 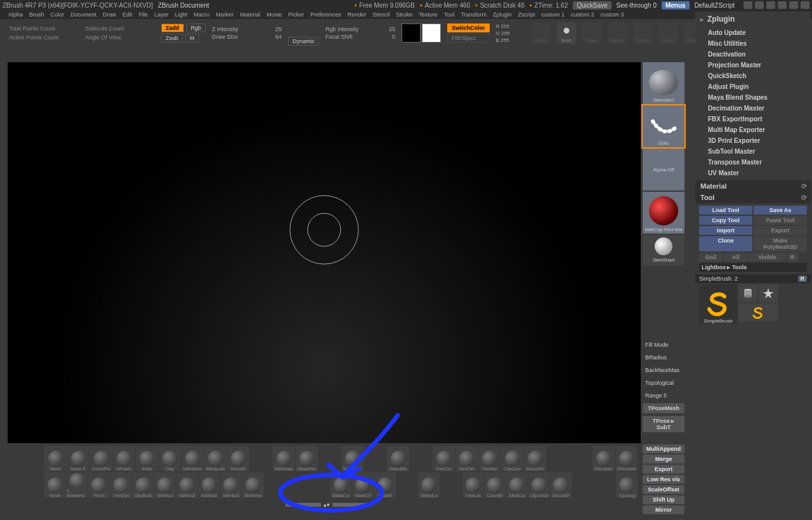 I want to click on mirror-button: Mirror, so click(x=664, y=510).